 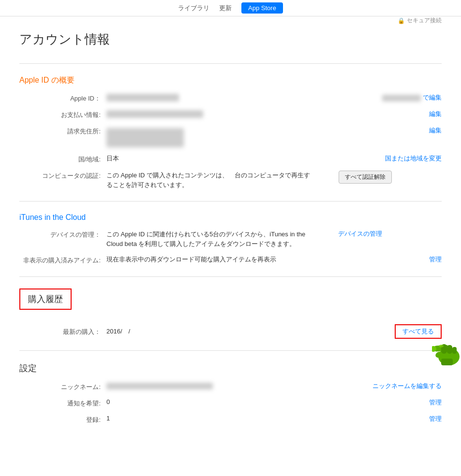 What do you see at coordinates (230, 115) in the screenshot?
I see `payment-row: お支払い情報: 編集` at bounding box center [230, 115].